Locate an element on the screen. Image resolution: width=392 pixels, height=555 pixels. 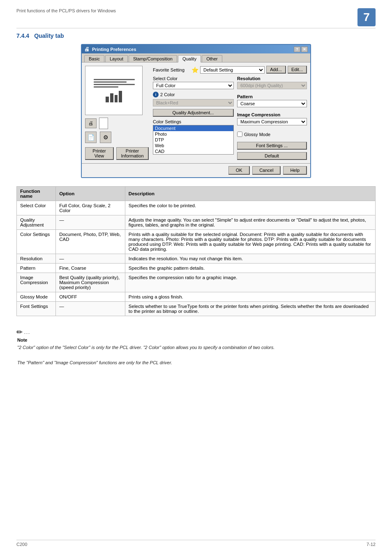
resolution-group: Resolution 600dpi (High Quality) is located at coordinates (272, 83).